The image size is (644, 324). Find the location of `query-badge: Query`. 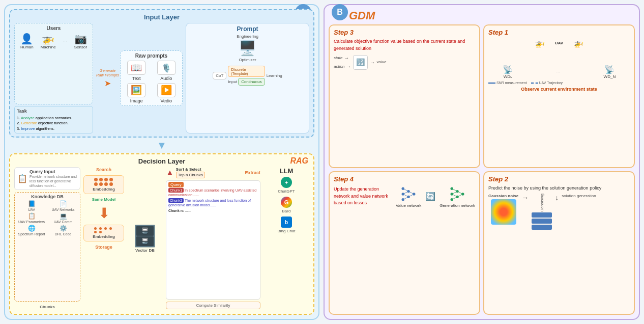

query-badge: Query is located at coordinates (176, 184).